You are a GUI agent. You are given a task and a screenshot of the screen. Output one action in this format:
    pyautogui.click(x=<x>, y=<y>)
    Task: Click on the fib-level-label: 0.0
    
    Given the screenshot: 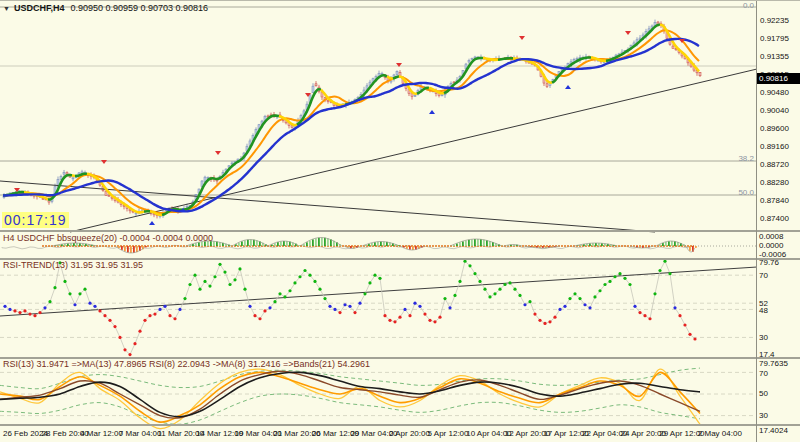 What is the action you would take?
    pyautogui.click(x=735, y=6)
    